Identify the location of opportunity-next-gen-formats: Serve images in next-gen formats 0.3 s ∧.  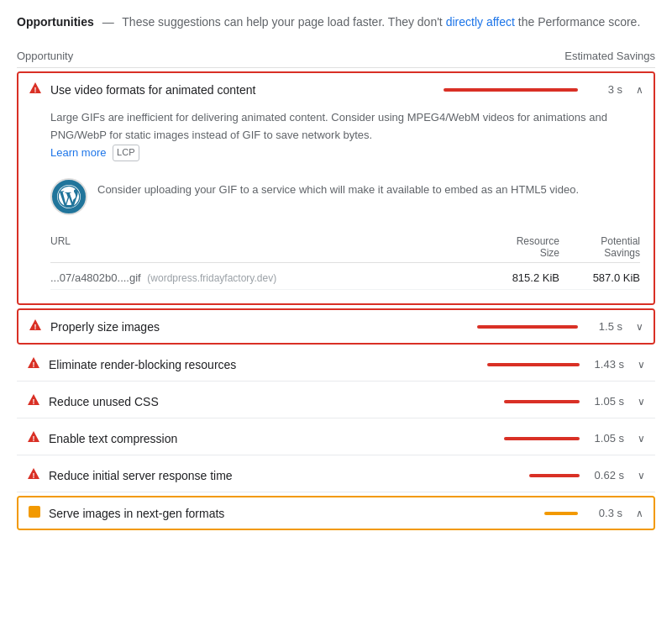
(336, 513).